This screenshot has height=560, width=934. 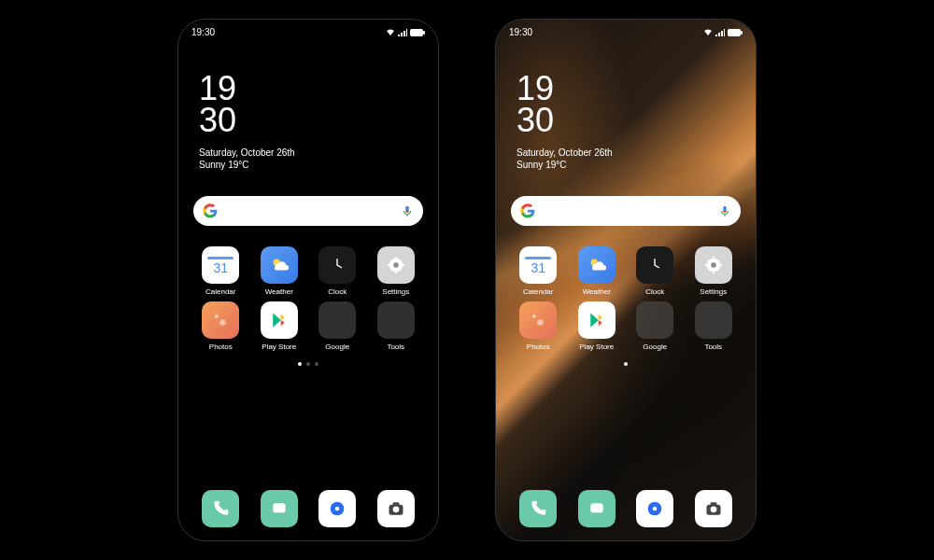 What do you see at coordinates (626, 364) in the screenshot?
I see `page-indicator` at bounding box center [626, 364].